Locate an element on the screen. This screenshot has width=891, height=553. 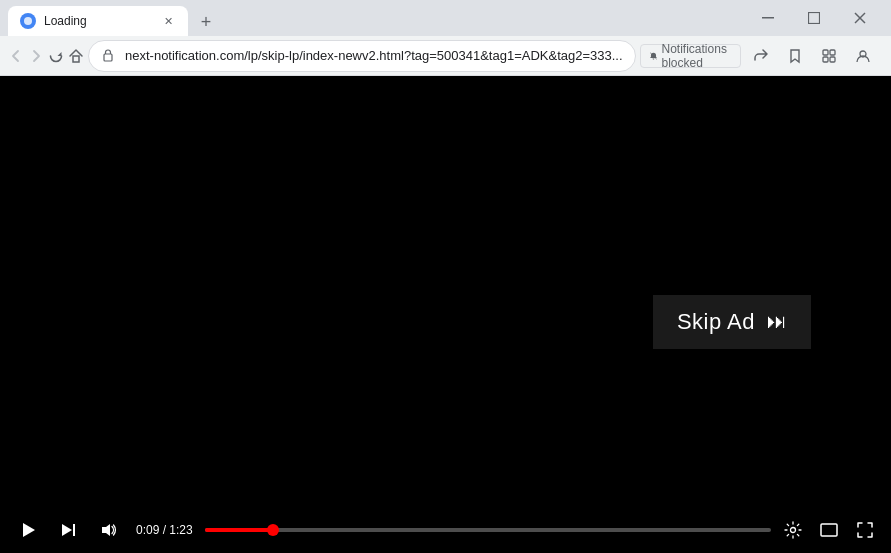
extensions-button is located at coordinates (829, 56).